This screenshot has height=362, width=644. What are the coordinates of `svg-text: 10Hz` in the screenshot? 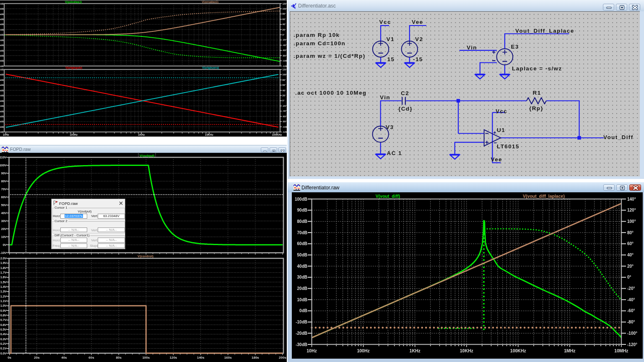 It's located at (312, 351).